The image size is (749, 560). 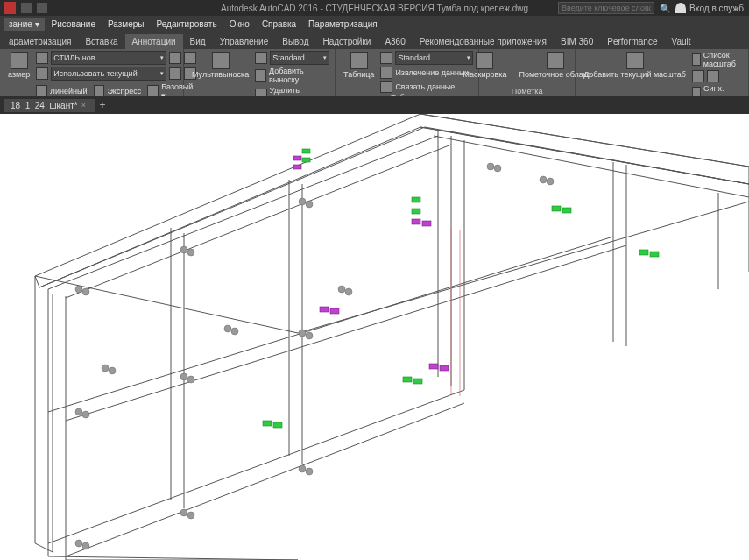 What do you see at coordinates (634, 65) in the screenshot?
I see `add-scale-button: Добавить текущий масштаб` at bounding box center [634, 65].